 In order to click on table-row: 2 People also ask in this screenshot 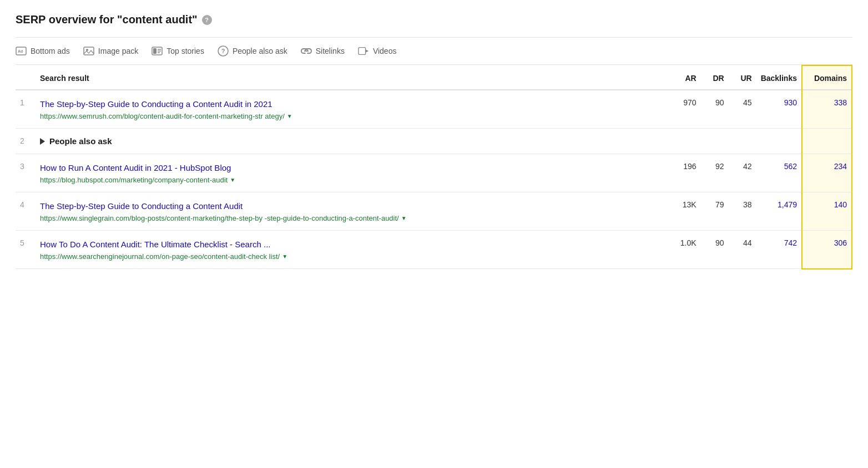, I will do `click(434, 141)`.